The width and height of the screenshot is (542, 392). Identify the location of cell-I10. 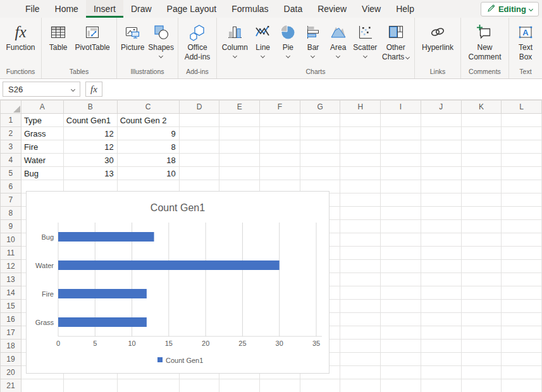
(401, 240).